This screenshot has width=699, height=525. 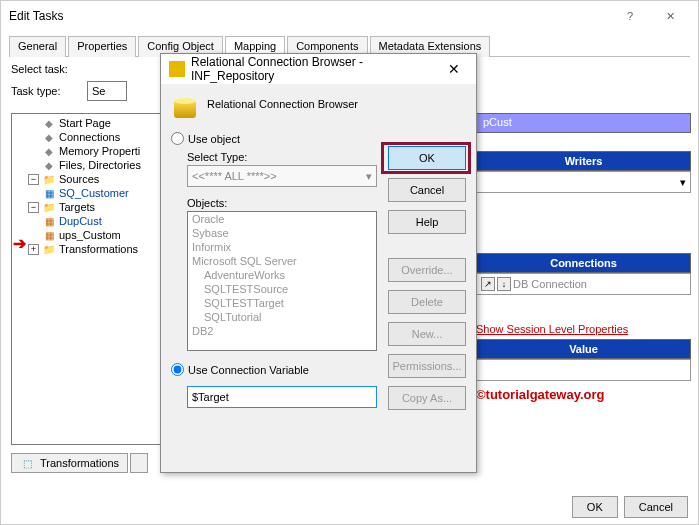 What do you see at coordinates (282, 303) in the screenshot?
I see `list-item: SQLTESTTarget` at bounding box center [282, 303].